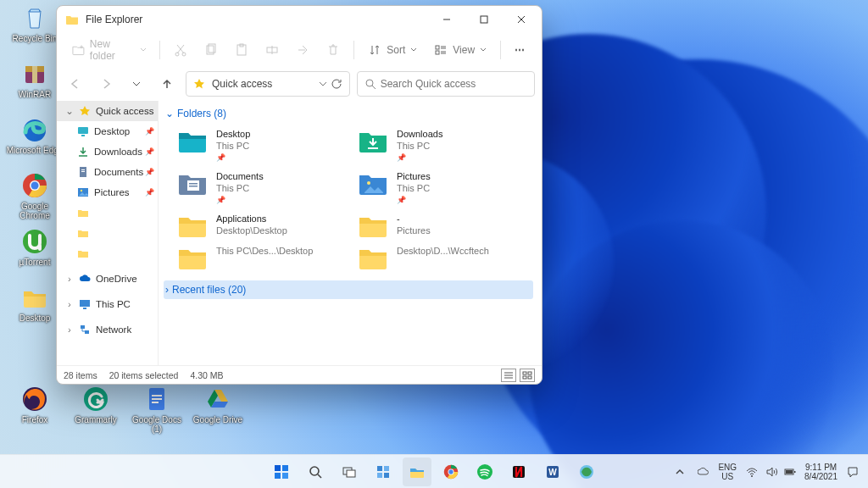  What do you see at coordinates (211, 50) in the screenshot?
I see `copy-button` at bounding box center [211, 50].